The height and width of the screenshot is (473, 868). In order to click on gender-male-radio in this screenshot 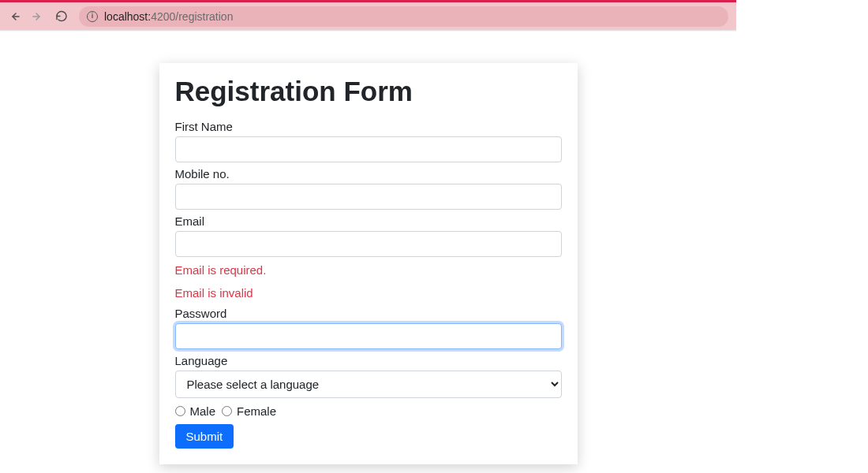, I will do `click(180, 412)`.